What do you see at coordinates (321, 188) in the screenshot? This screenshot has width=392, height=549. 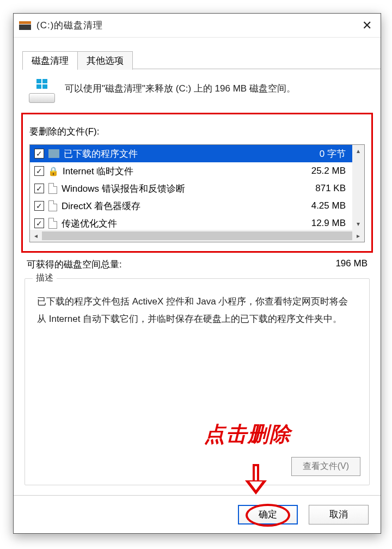 I see `list-item-size: 871 KB` at bounding box center [321, 188].